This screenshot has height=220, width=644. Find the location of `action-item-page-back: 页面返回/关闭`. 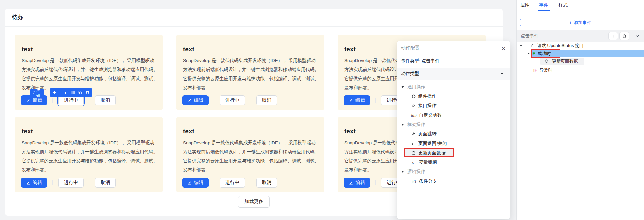

action-item-page-back: 页面返回/关闭 is located at coordinates (453, 144).